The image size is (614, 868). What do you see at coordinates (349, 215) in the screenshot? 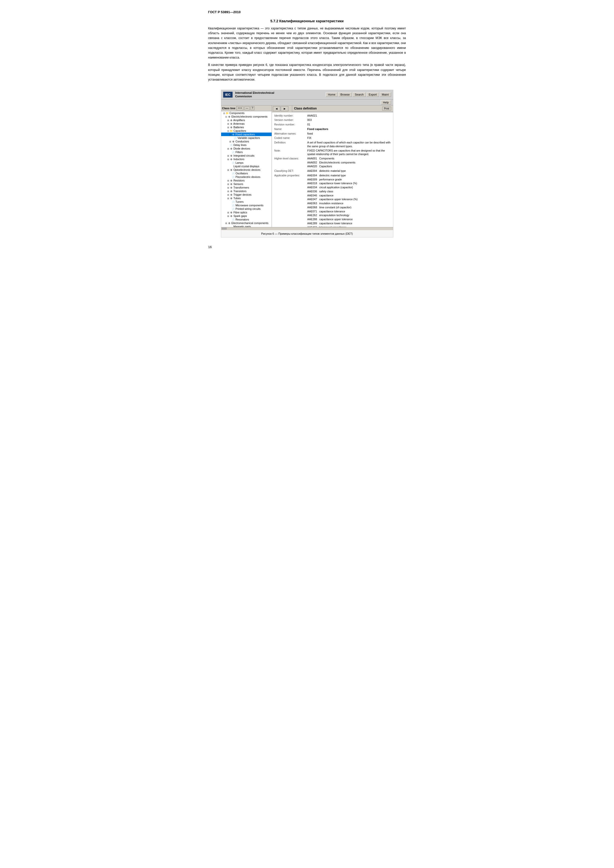
I see `prop-item: AAE262 encapsulation technology` at bounding box center [349, 215].